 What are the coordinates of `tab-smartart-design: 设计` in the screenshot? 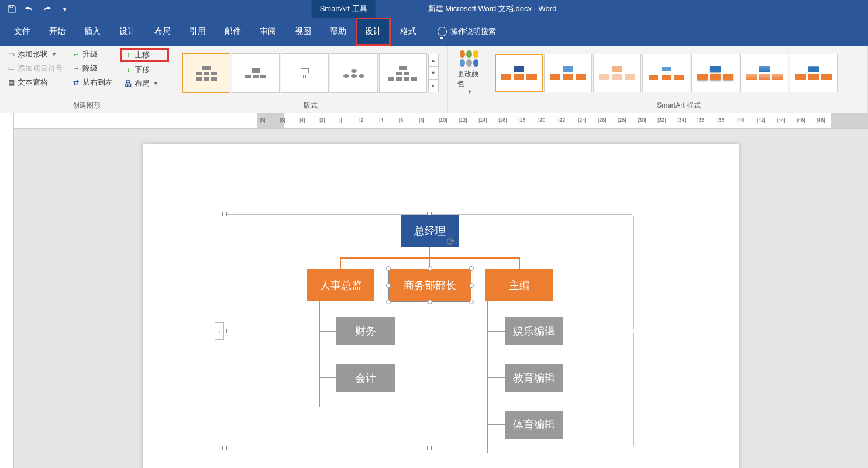 It's located at (373, 32).